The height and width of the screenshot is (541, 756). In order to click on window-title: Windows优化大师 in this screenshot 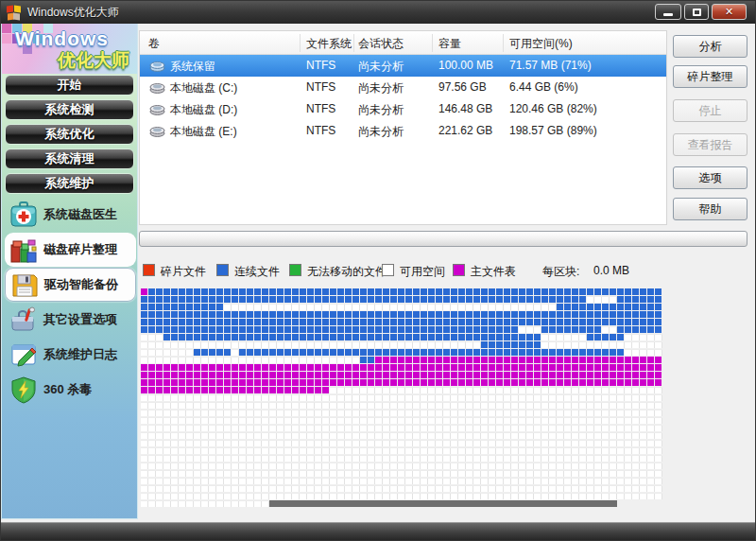, I will do `click(74, 13)`.